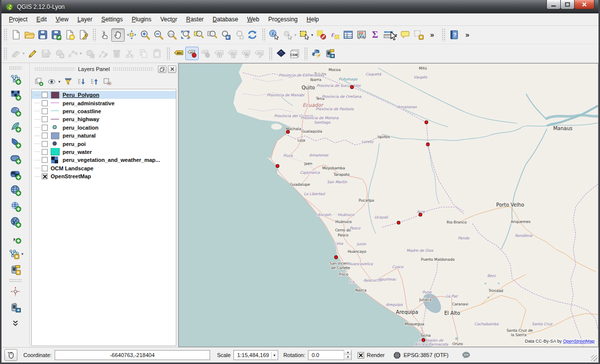 This screenshot has height=364, width=600. Describe the element at coordinates (42, 19) in the screenshot. I see `menu-edit: Edit` at that location.